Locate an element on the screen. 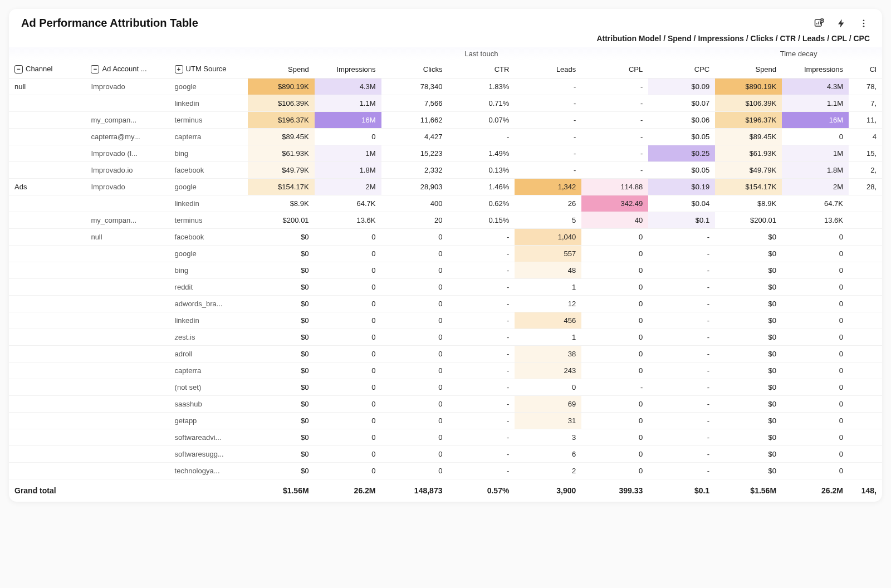 The height and width of the screenshot is (588, 891). cell-metric: $49.79K is located at coordinates (281, 170).